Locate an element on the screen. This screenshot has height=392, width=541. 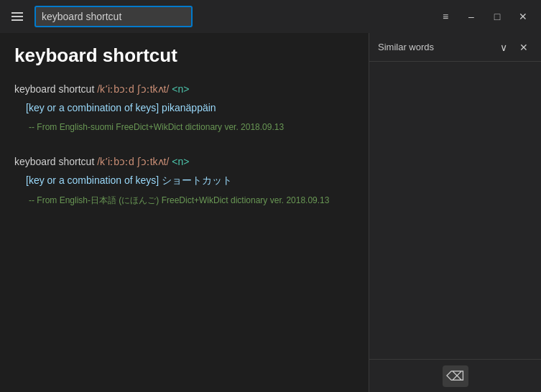
hamburger-menu-button: ≡ is located at coordinates (445, 17).